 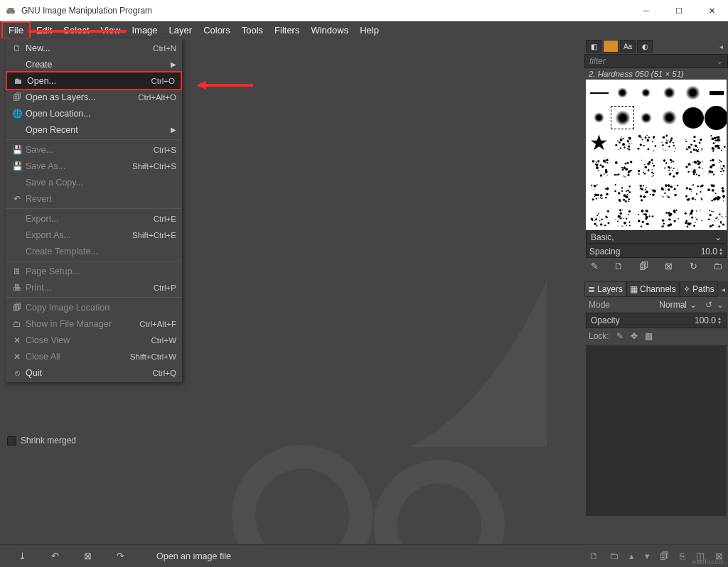 I want to click on menu-colors: Colors, so click(x=217, y=30).